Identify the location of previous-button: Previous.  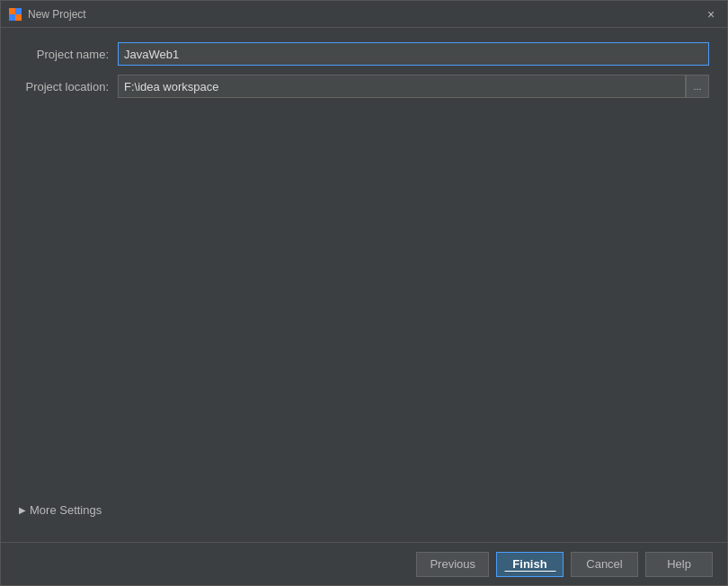
(453, 564).